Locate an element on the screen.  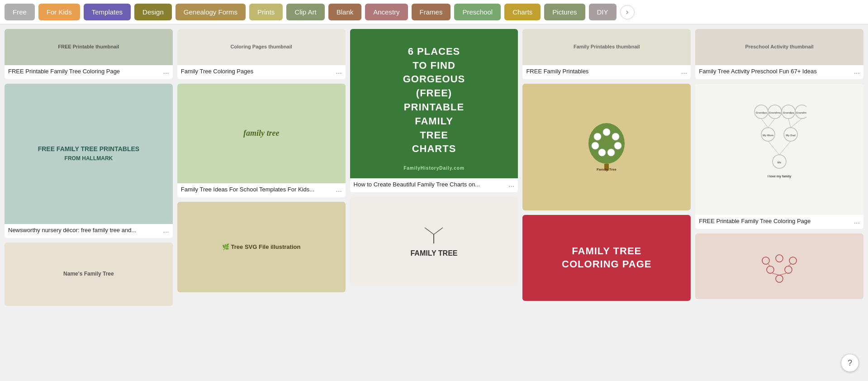
nav-clip-art: Clip Art is located at coordinates (305, 12).